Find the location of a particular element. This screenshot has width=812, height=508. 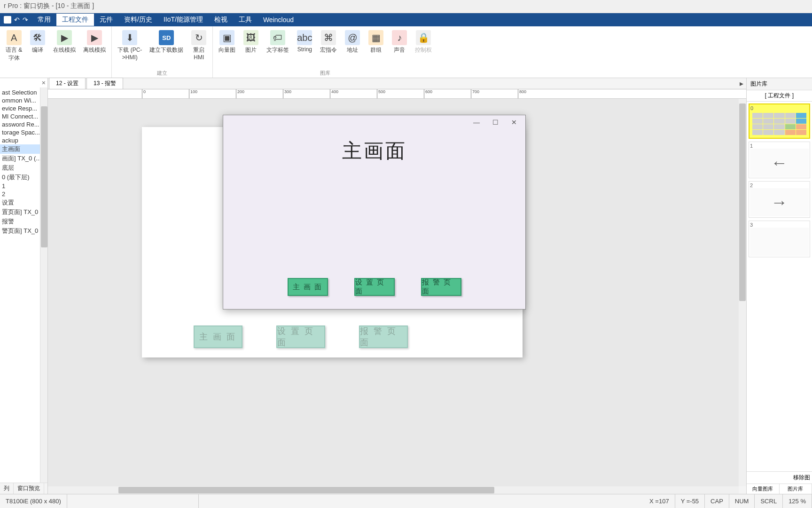

ribbon-macro: ⌘宏指令 is located at coordinates (328, 42).